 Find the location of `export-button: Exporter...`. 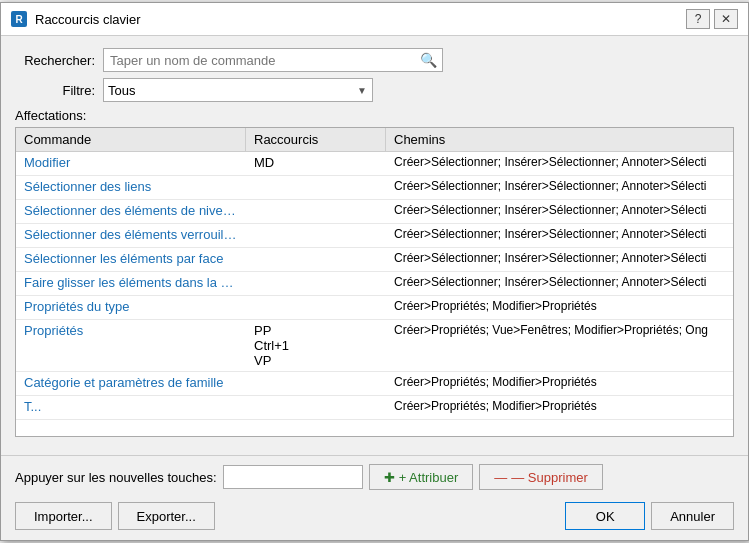

export-button: Exporter... is located at coordinates (166, 516).